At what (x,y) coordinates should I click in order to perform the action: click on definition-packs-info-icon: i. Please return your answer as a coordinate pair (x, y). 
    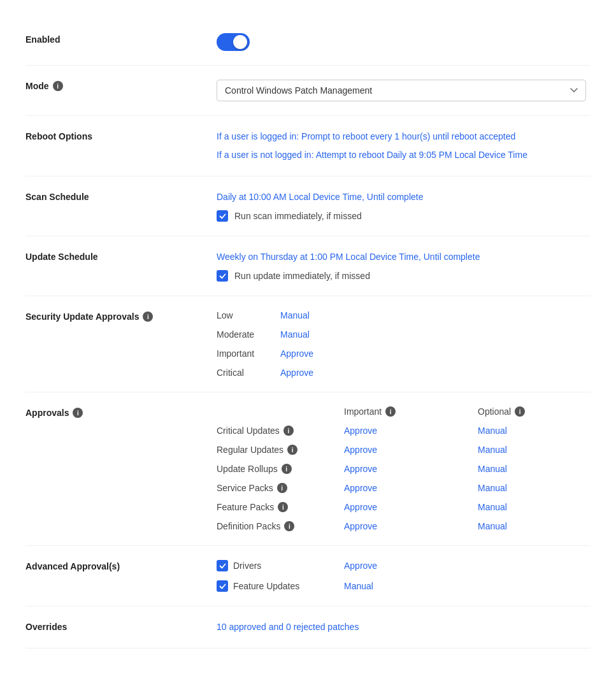
    Looking at the image, I should click on (289, 526).